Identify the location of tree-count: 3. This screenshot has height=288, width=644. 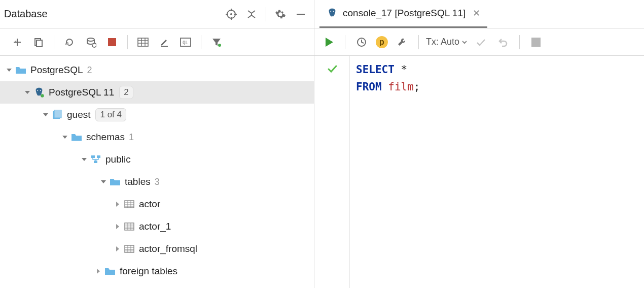
(157, 182).